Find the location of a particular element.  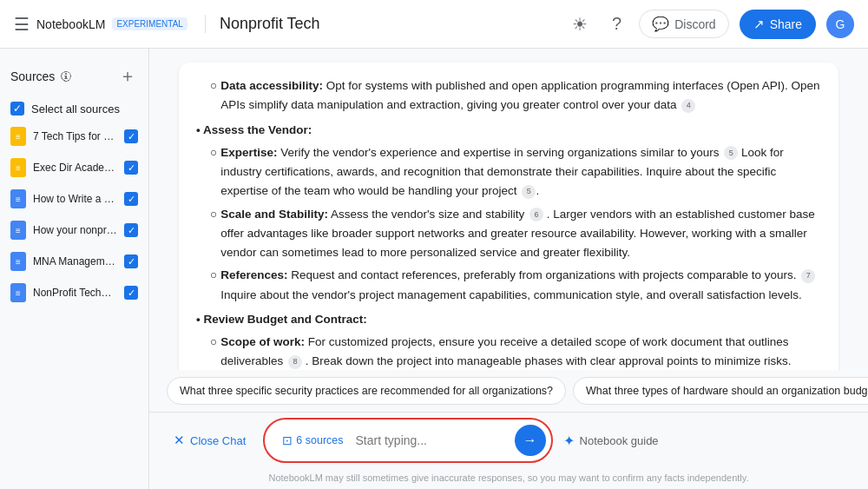

section-heading: • Review Budget and Contract: is located at coordinates (509, 320).